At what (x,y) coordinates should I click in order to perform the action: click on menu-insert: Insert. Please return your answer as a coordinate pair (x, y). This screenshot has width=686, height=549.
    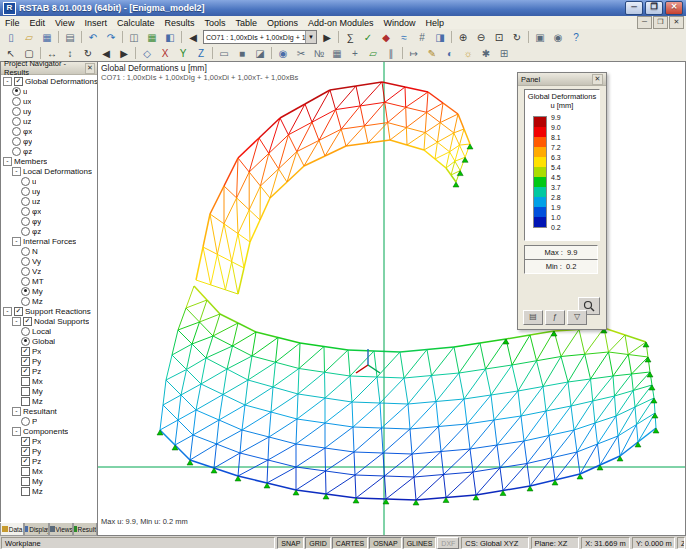
    Looking at the image, I should click on (96, 22).